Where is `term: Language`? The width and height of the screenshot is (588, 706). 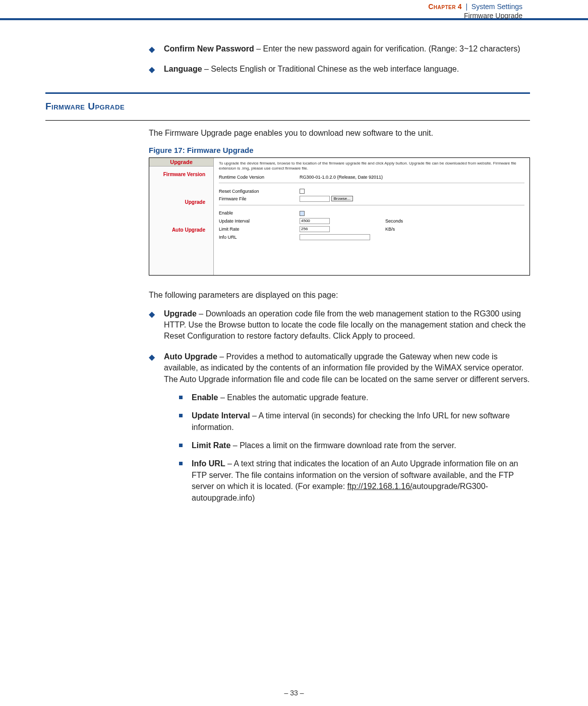
term: Language is located at coordinates (183, 69).